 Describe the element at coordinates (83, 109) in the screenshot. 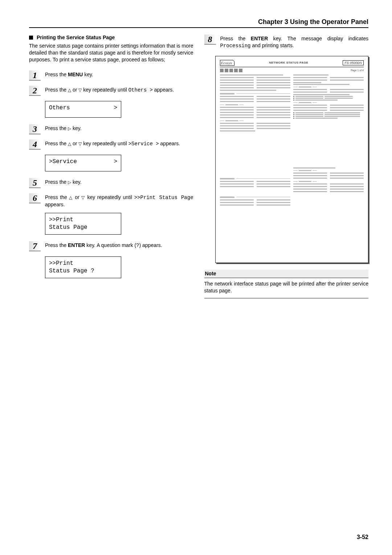

I see `lcd-display: Others>` at that location.